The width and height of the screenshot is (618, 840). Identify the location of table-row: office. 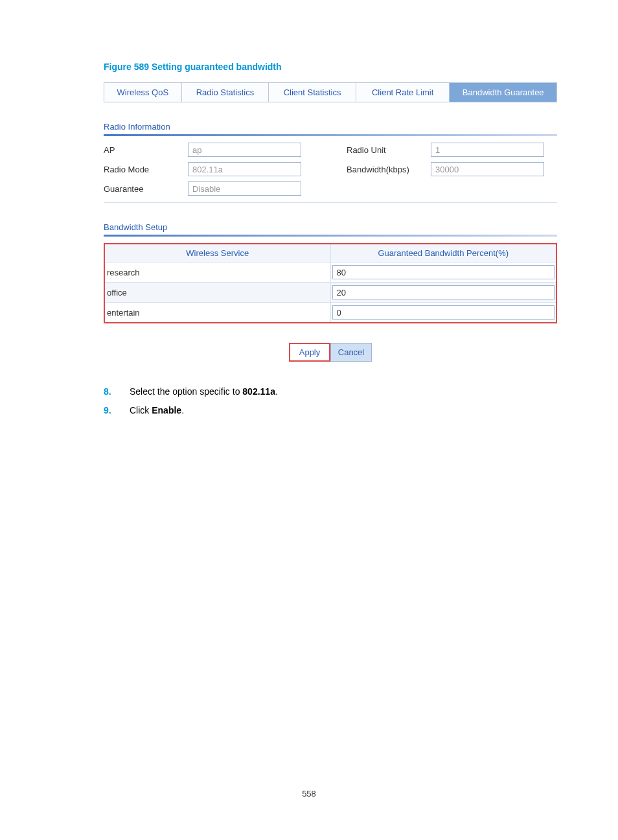
(330, 293).